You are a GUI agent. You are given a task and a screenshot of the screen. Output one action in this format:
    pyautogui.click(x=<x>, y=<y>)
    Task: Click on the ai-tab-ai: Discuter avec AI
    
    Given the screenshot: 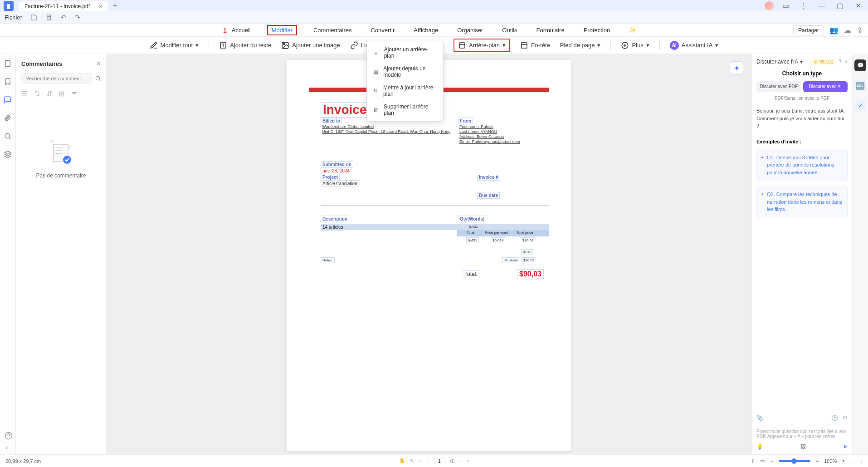 What is the action you would take?
    pyautogui.click(x=825, y=87)
    